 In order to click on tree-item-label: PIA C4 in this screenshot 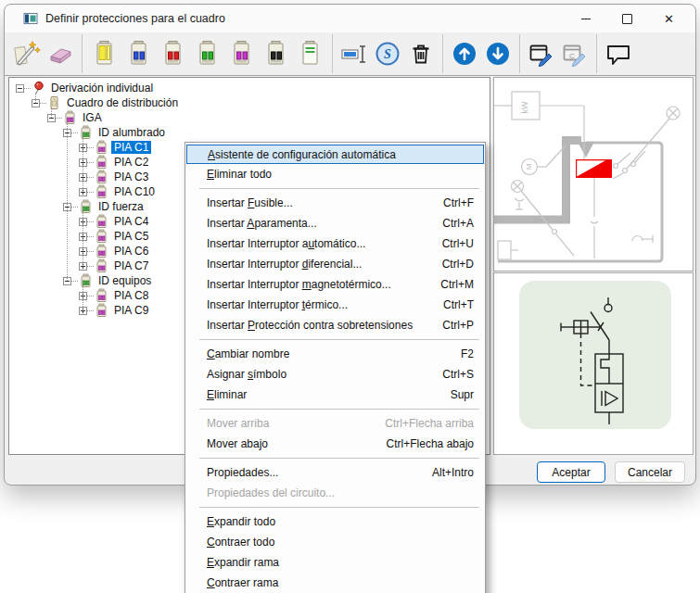, I will do `click(132, 221)`.